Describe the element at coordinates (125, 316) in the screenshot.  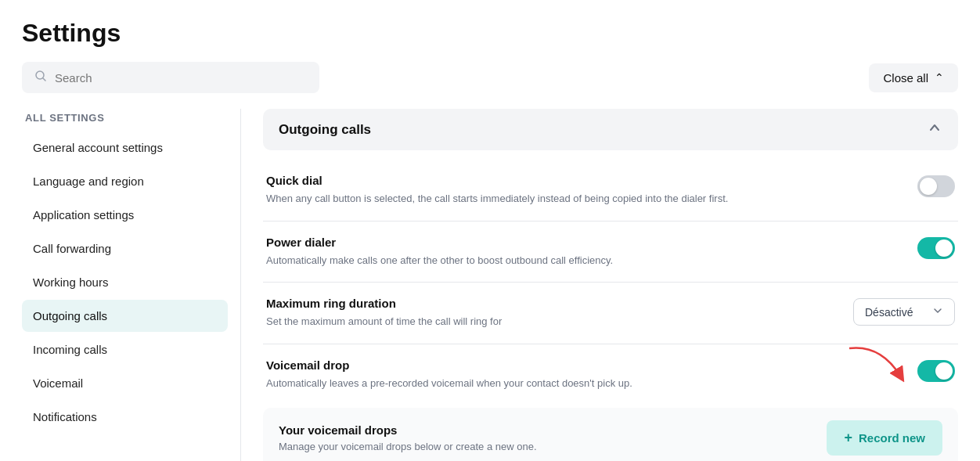
I see `sidebar-item-outgoing-calls: Outgoing calls` at that location.